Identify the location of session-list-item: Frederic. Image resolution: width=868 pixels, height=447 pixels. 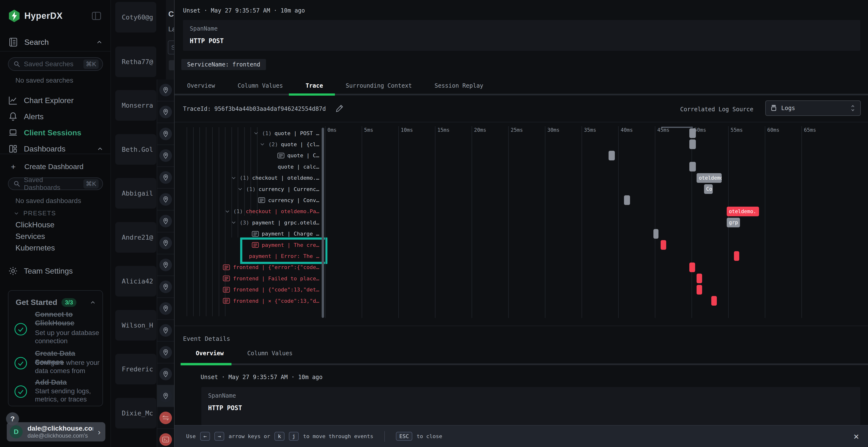
(136, 369).